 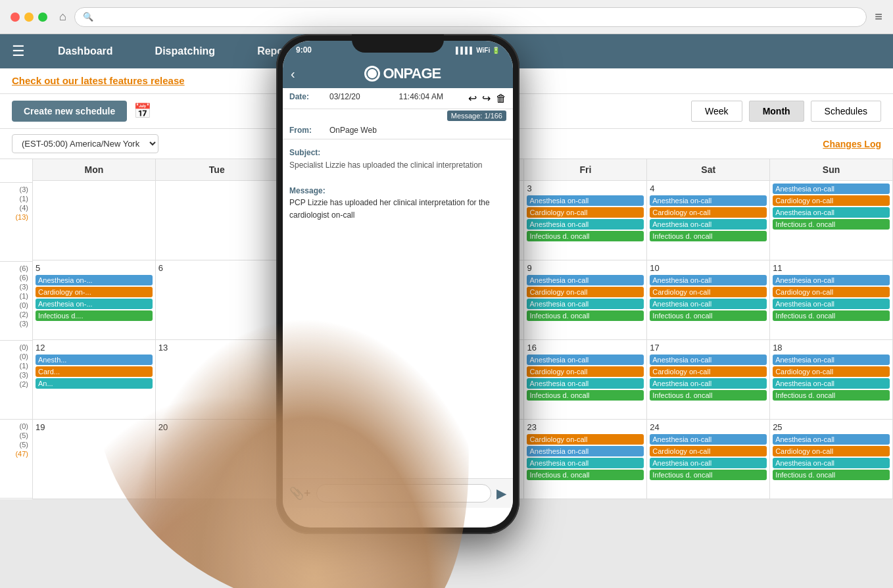 I want to click on cal-cell-fri16: 16 Anesthesia on-call Cardiology on-call…, so click(x=585, y=380).